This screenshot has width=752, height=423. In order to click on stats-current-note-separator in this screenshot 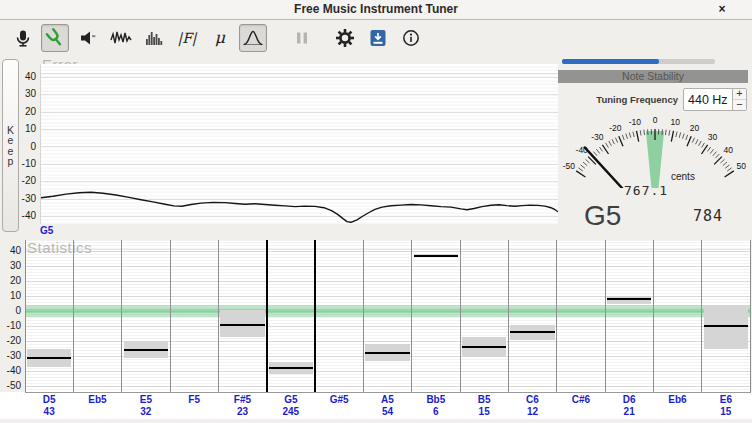, I will do `click(315, 316)`.